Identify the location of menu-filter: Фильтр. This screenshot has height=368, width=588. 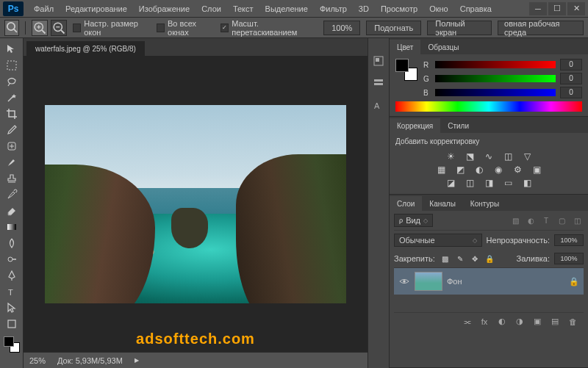
(334, 9).